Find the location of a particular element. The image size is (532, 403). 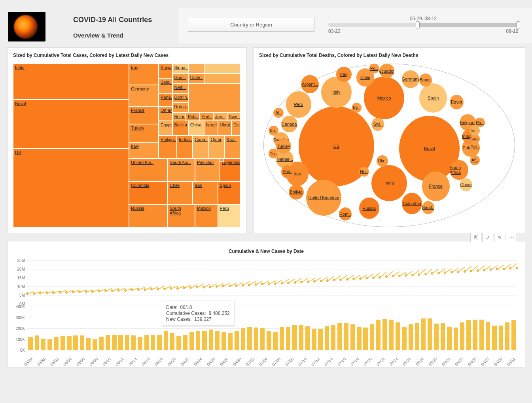

bubble: Swi.. is located at coordinates (378, 124).